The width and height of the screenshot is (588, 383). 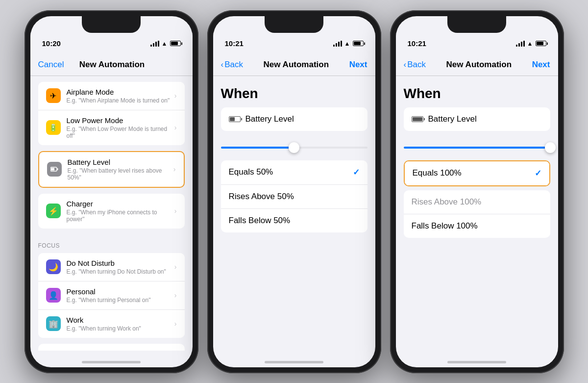 What do you see at coordinates (112, 211) in the screenshot?
I see `charger-list-group: ⚡ Charger E.g. "When my iPhone connects …` at bounding box center [112, 211].